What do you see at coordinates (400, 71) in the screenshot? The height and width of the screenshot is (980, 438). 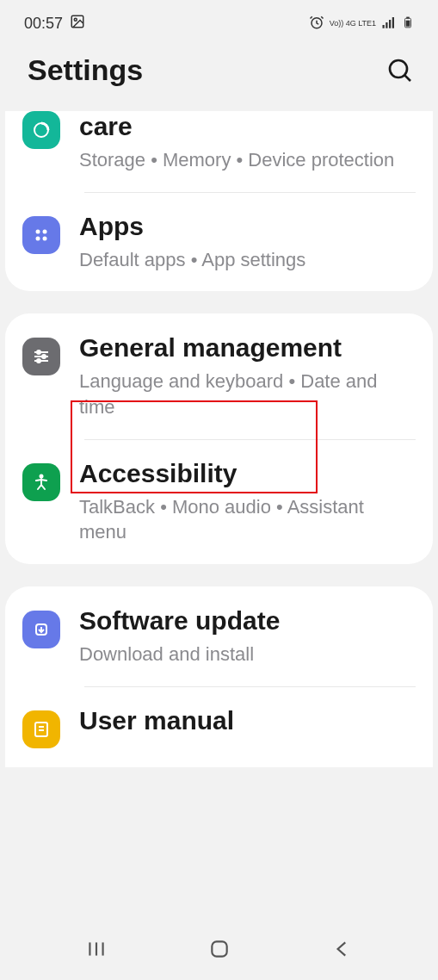 I see `search-button` at bounding box center [400, 71].